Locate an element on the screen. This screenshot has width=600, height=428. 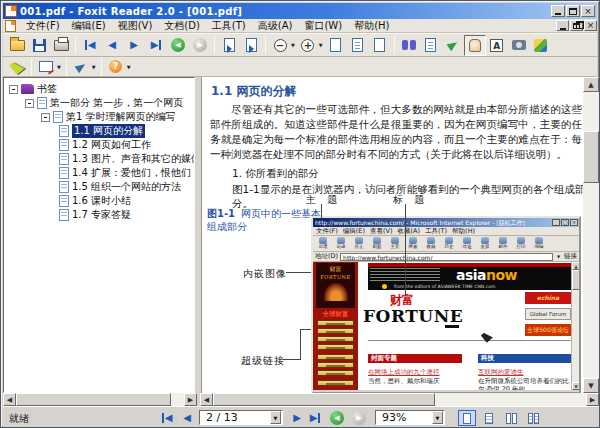
document-horizontal-scrollbar: ◀ ▶ is located at coordinates (400, 400).